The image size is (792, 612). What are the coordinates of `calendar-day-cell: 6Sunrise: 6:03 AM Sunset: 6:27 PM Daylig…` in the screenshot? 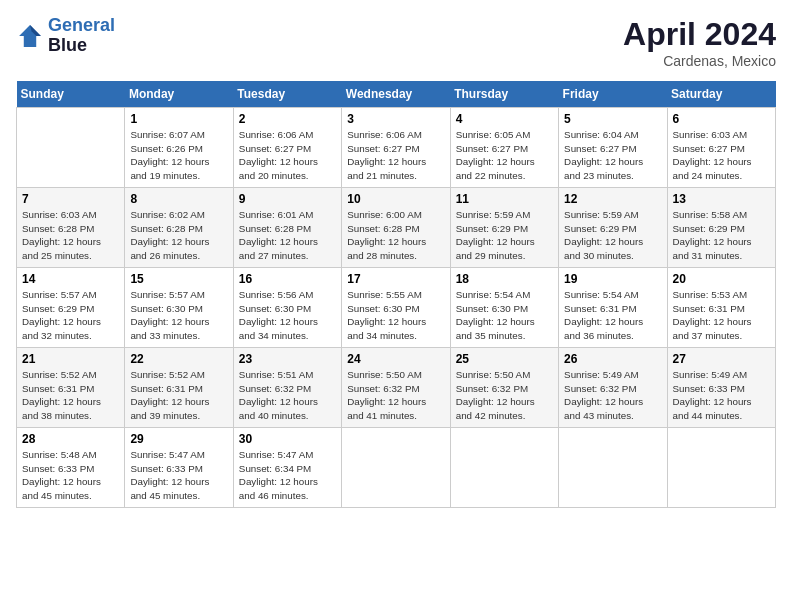 It's located at (721, 148).